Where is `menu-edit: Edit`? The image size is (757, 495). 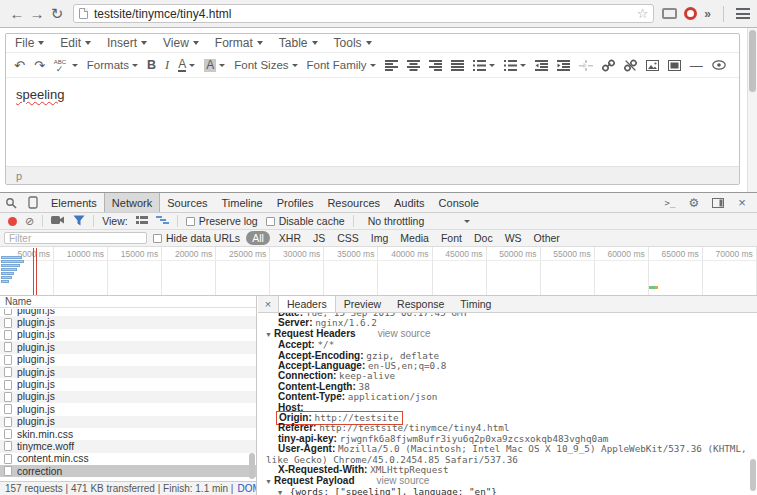
menu-edit: Edit is located at coordinates (76, 43).